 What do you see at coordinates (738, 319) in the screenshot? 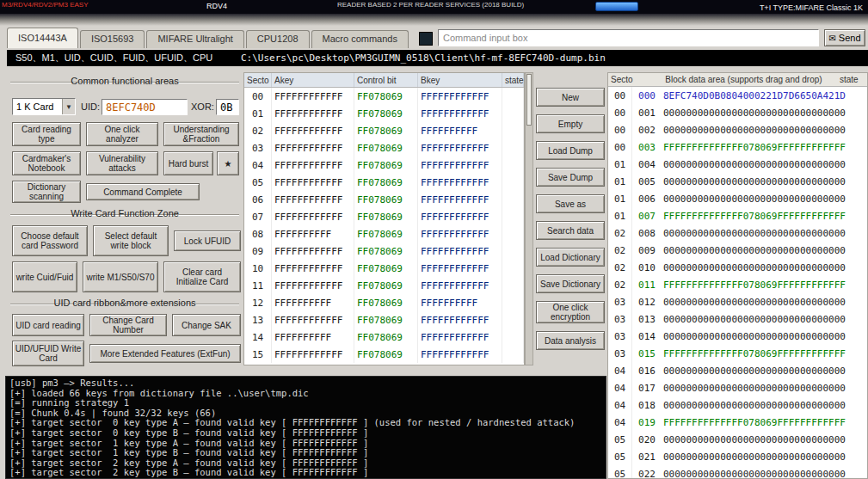
I see `block-row: 0301300000000000000000000000000000000` at bounding box center [738, 319].